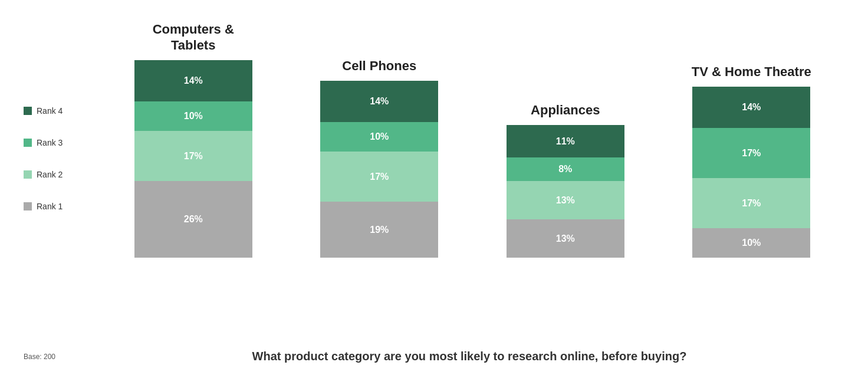 This screenshot has height=375, width=868. I want to click on bar-1: 19%17%10%14%, so click(379, 169).